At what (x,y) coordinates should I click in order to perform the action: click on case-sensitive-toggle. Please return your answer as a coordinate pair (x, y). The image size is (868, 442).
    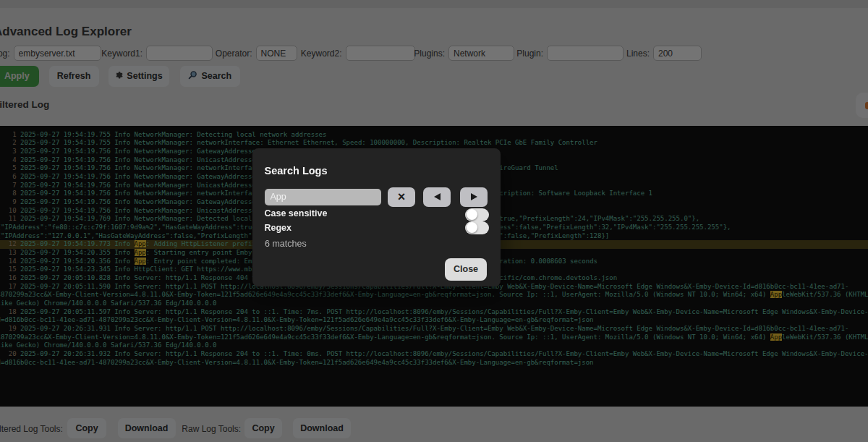
    Looking at the image, I should click on (477, 215).